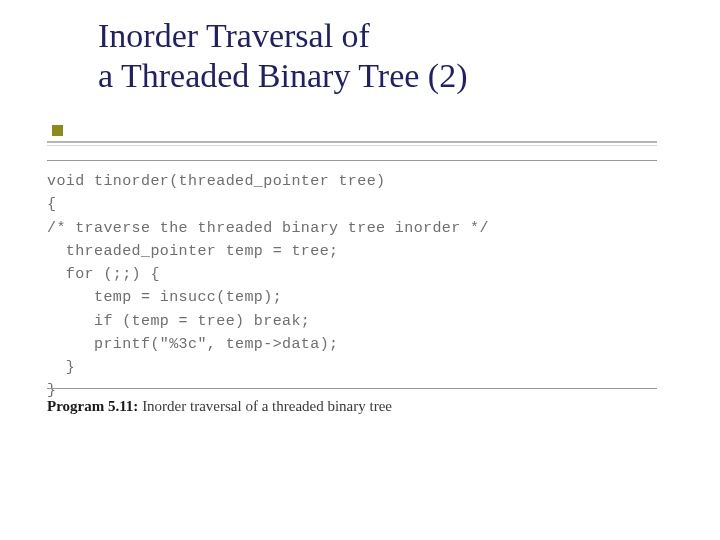  I want to click on code-rule-bottom, so click(352, 388).